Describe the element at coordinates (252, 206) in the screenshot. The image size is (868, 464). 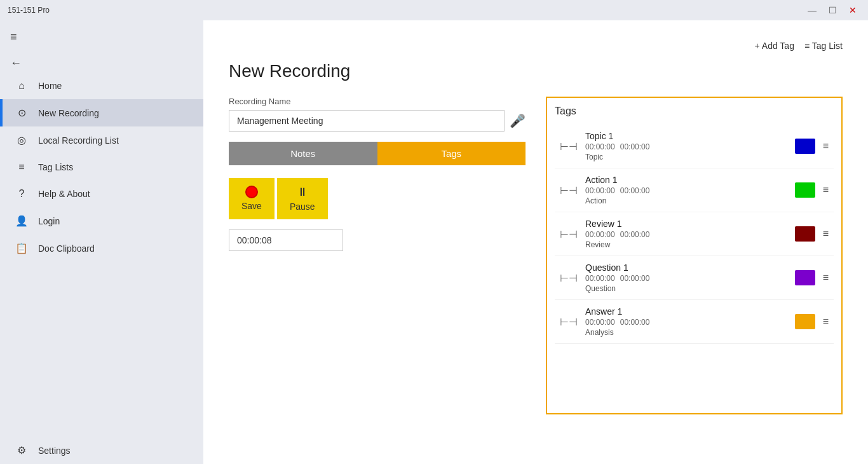
I see `save-label: Save` at that location.